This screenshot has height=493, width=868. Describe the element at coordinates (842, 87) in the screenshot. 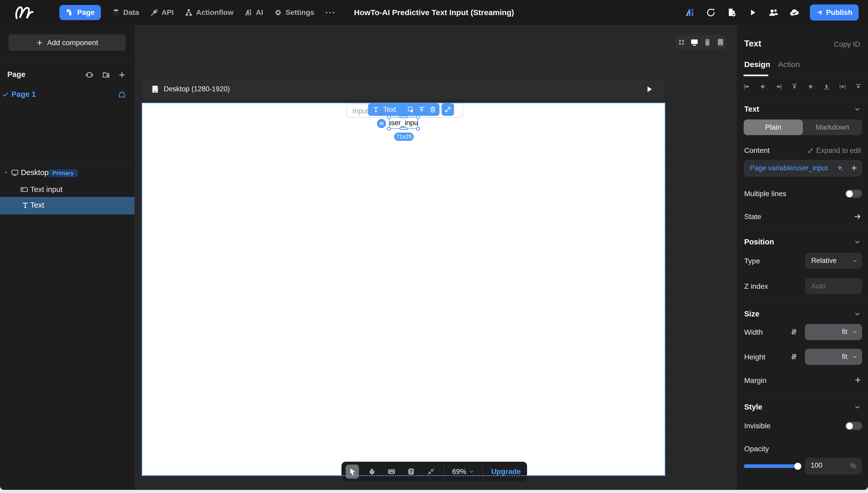

I see `distribute-h-icon` at that location.